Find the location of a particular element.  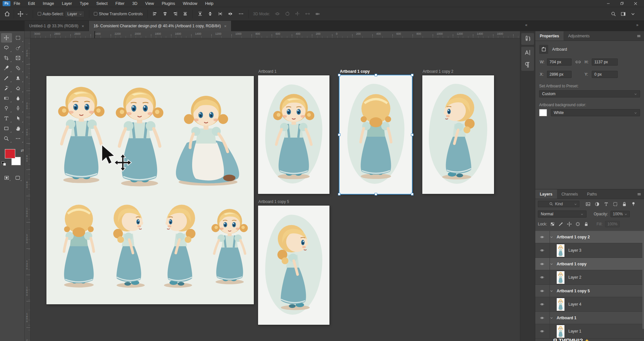

menu-image: Image is located at coordinates (49, 4).